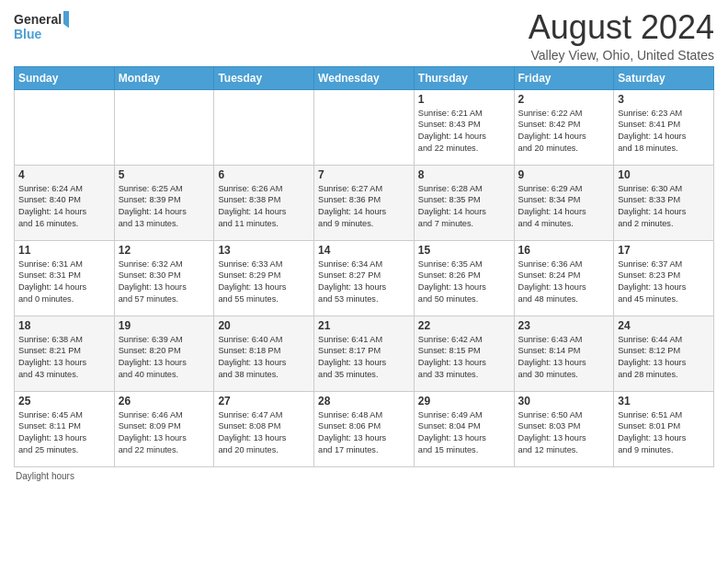  What do you see at coordinates (264, 326) in the screenshot?
I see `day-number: 20` at bounding box center [264, 326].